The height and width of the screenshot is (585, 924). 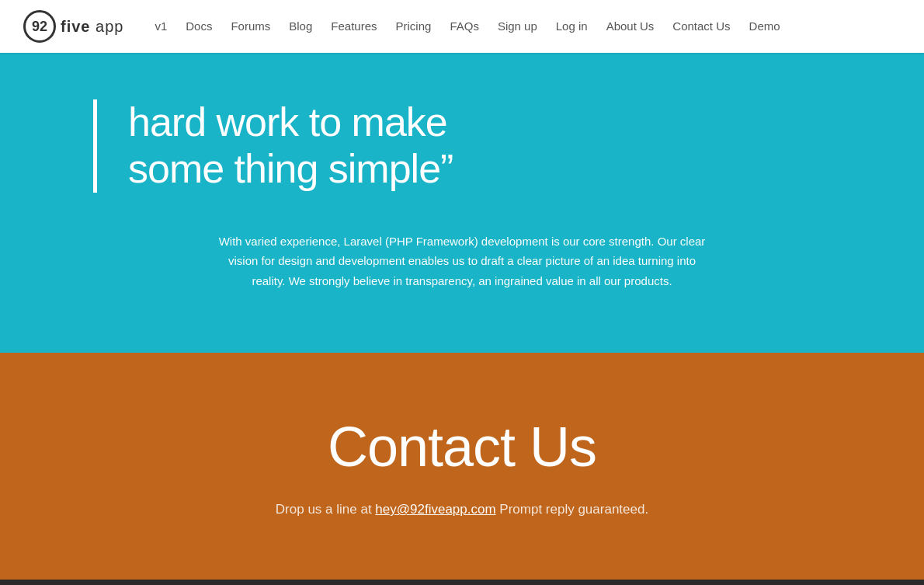 I want to click on footer: 92 five app f t g+ Docs Forums Blog Feat…, so click(x=462, y=583).